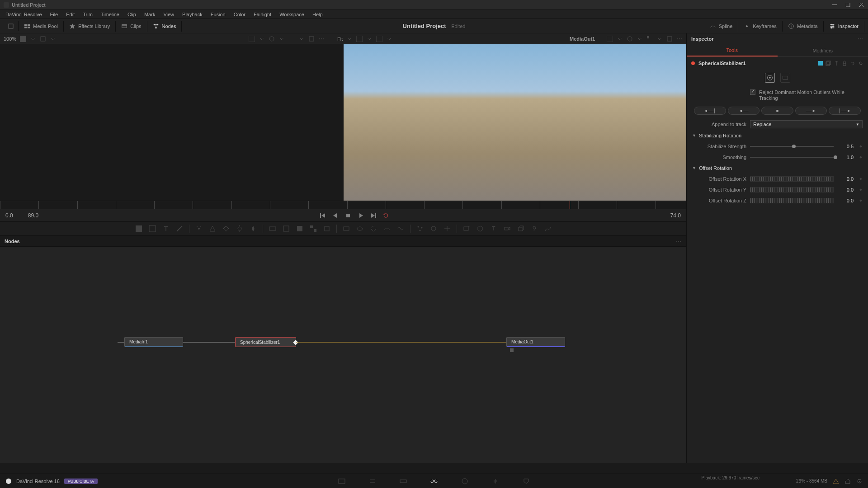  I want to click on maximize-button, so click(848, 5).